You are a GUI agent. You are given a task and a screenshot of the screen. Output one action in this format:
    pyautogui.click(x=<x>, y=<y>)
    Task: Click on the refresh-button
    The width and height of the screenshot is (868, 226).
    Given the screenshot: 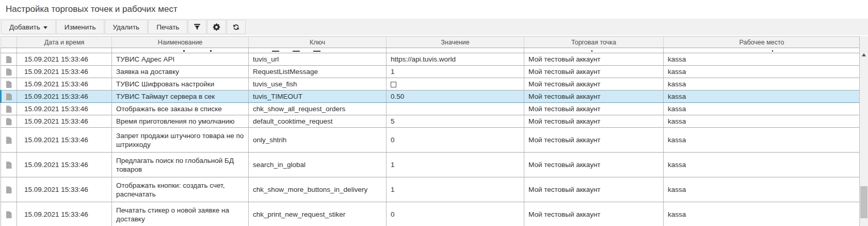 What is the action you would take?
    pyautogui.click(x=236, y=27)
    